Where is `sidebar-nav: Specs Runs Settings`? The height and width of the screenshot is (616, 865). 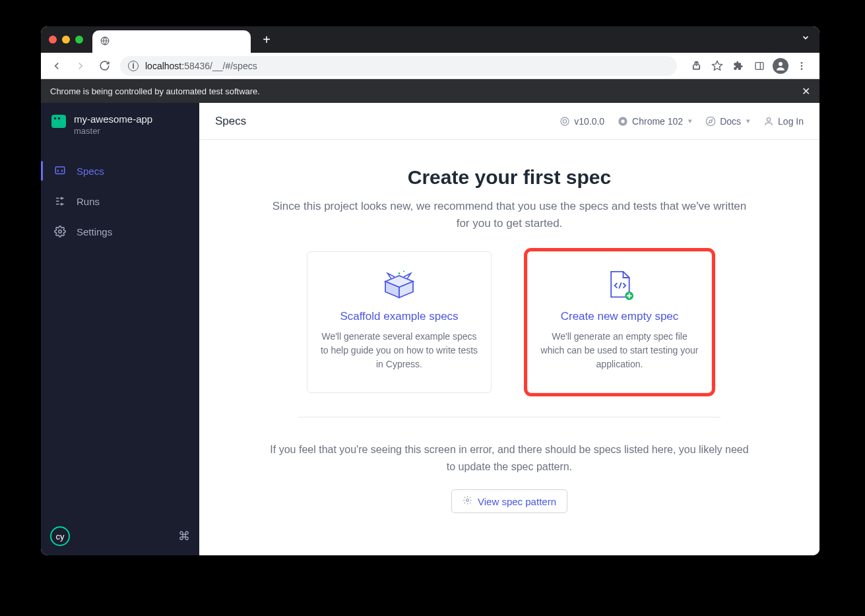
sidebar-nav: Specs Runs Settings is located at coordinates (120, 201).